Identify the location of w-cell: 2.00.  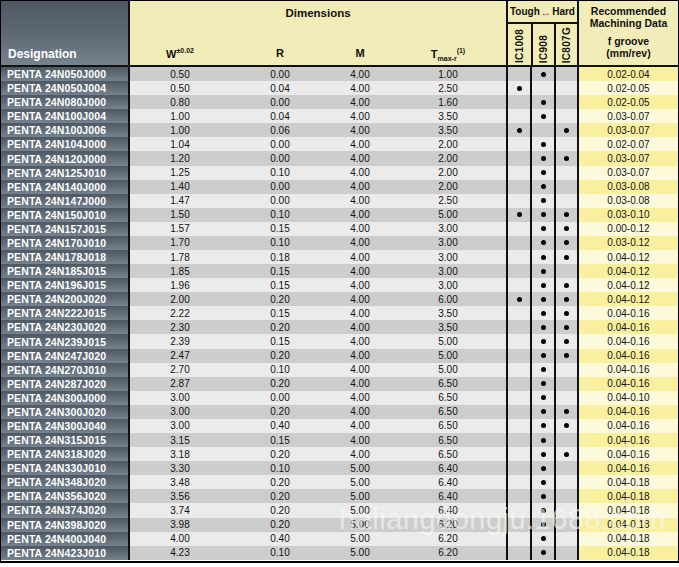
(180, 299).